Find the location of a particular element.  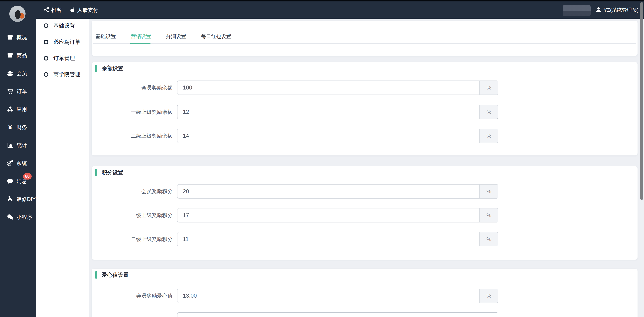

orders-cart-icon is located at coordinates (10, 91).